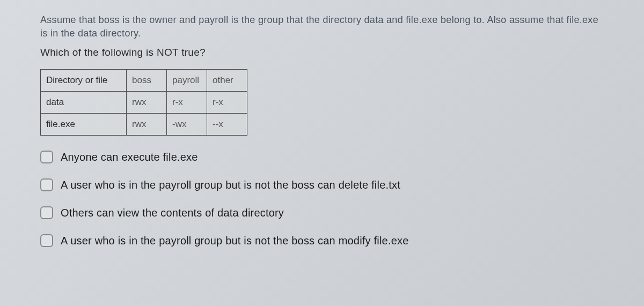 Image resolution: width=644 pixels, height=306 pixels. I want to click on table-row: data rwx r-x r-x, so click(144, 103).